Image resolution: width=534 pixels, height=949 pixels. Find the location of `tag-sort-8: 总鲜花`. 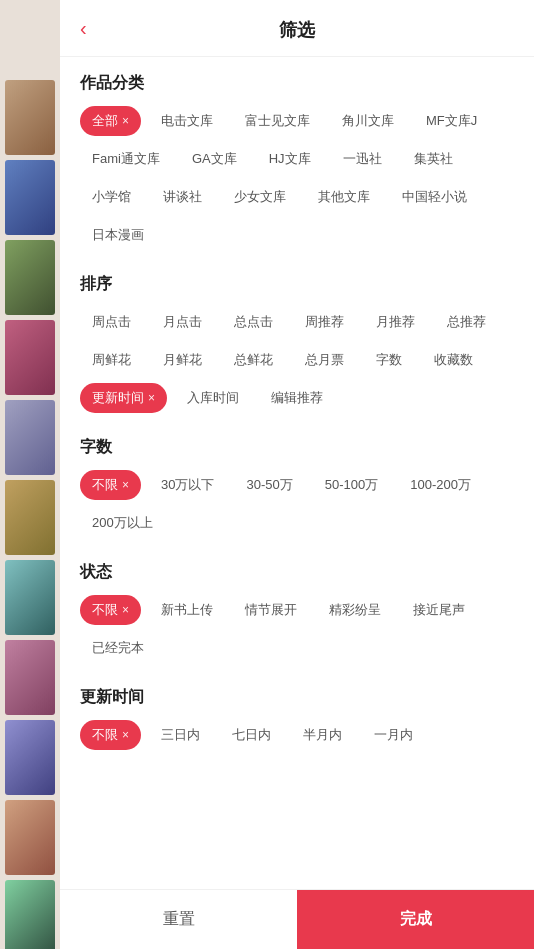

tag-sort-8: 总鲜花 is located at coordinates (254, 360).